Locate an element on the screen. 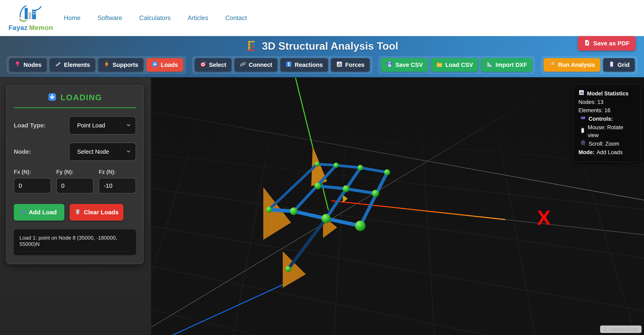 The height and width of the screenshot is (335, 644). set-square-icon is located at coordinates (490, 65).